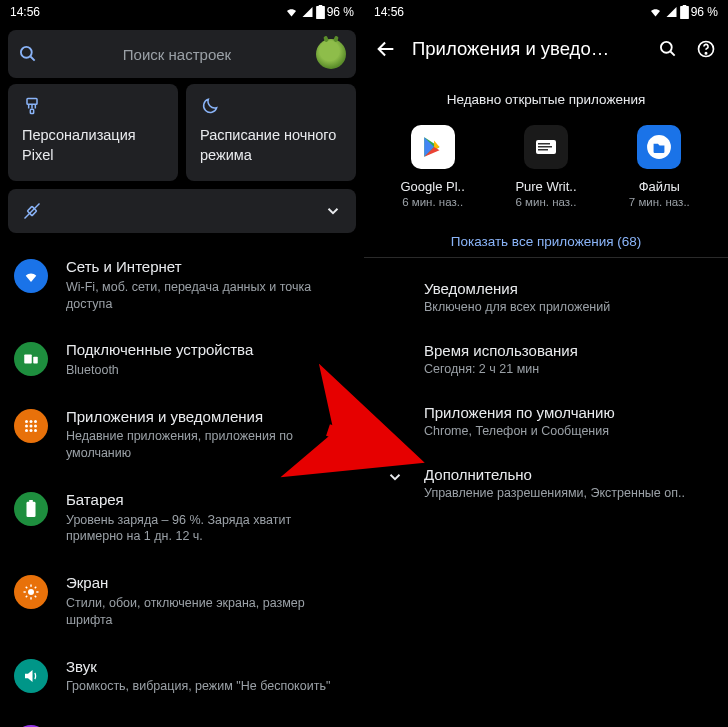 This screenshot has width=728, height=727. Describe the element at coordinates (207, 612) in the screenshot. I see `row-subtitle: Стили, обои, отключение экрана, размер ш…` at that location.